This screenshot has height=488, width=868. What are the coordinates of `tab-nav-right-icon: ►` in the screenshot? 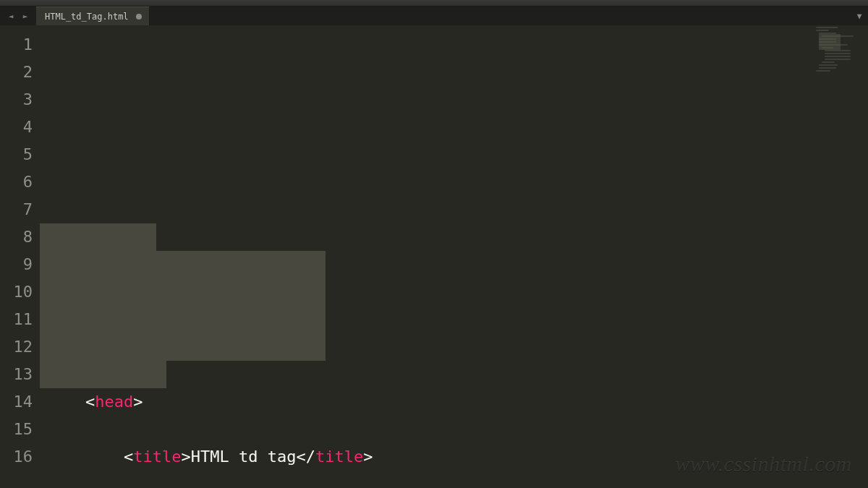 It's located at (25, 16).